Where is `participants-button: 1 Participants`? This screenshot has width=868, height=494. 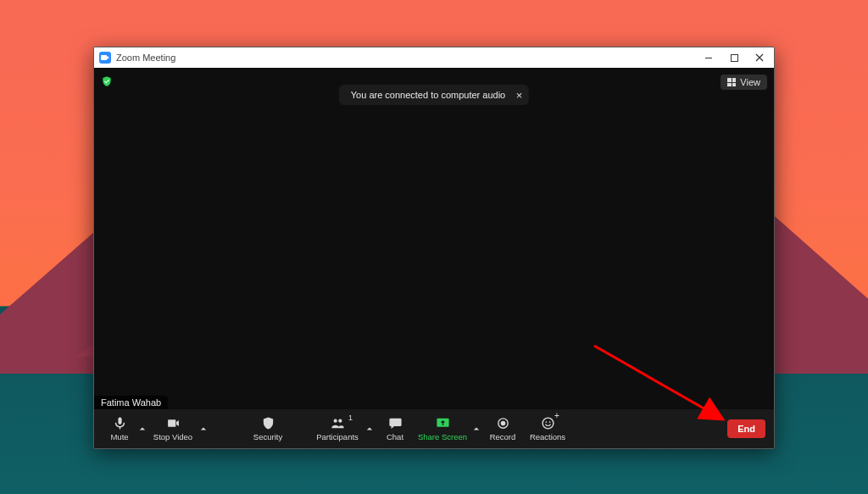 participants-button: 1 Participants is located at coordinates (337, 429).